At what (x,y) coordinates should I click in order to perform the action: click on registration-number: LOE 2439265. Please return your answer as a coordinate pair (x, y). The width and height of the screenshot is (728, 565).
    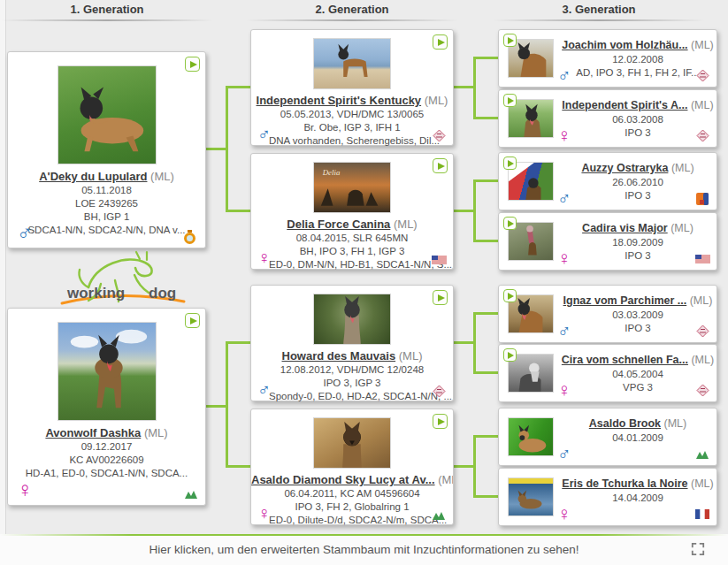
    Looking at the image, I should click on (106, 203).